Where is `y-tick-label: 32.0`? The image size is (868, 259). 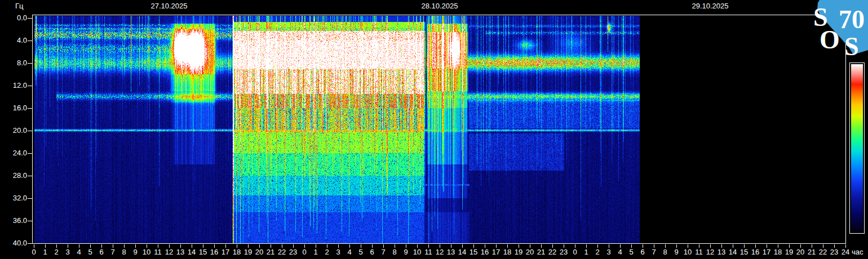 y-tick-label: 32.0 is located at coordinates (17, 198).